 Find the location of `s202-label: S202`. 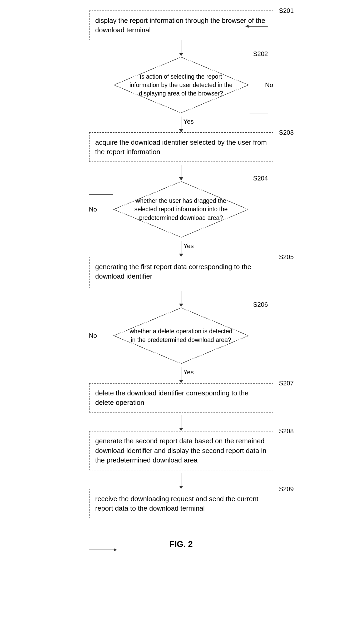

s202-label: S202 is located at coordinates (260, 54).